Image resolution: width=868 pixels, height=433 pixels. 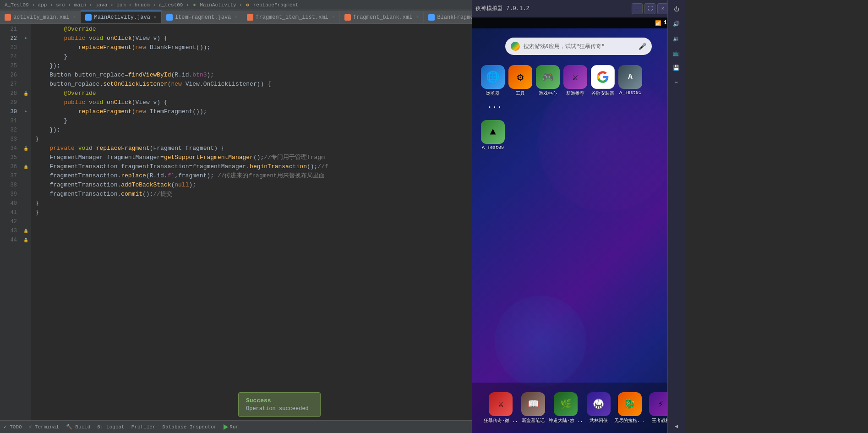 I want to click on app-icon-game-center: 🎮, so click(x=548, y=77).